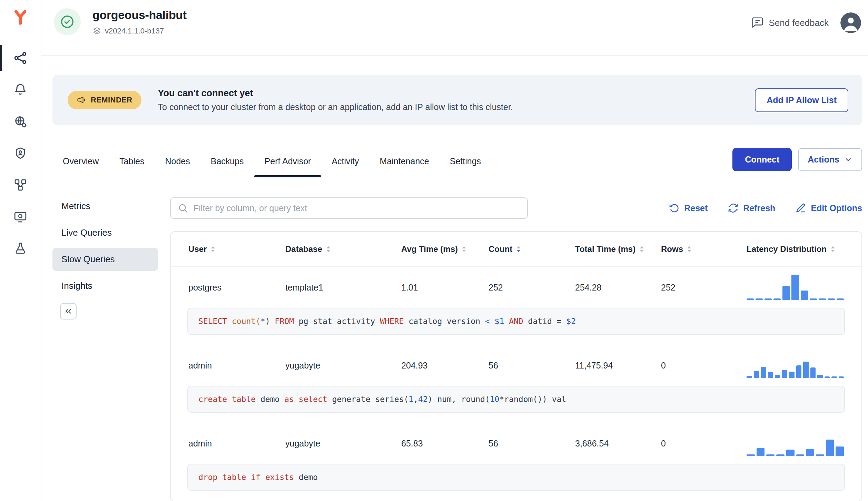  Describe the element at coordinates (500, 249) in the screenshot. I see `column-label: Count` at that location.